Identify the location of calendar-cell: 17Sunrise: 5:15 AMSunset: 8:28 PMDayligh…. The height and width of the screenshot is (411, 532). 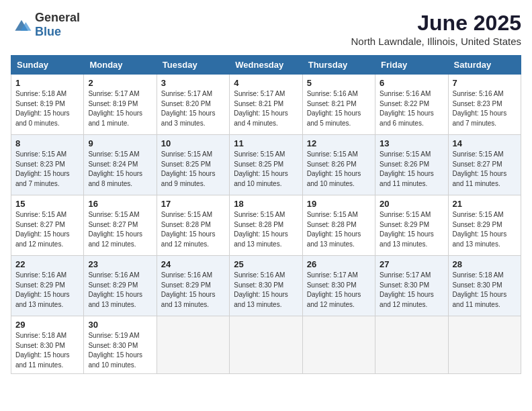
(193, 226).